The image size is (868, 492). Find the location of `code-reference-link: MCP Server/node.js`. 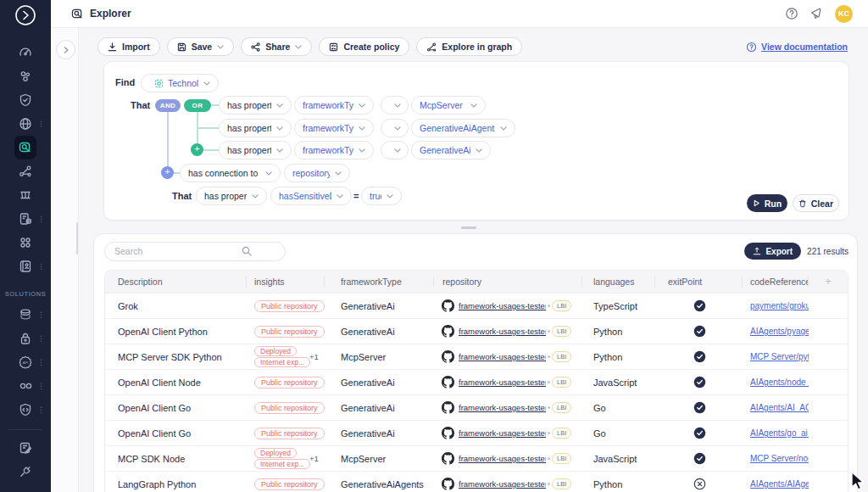

code-reference-link: MCP Server/node.js is located at coordinates (780, 458).